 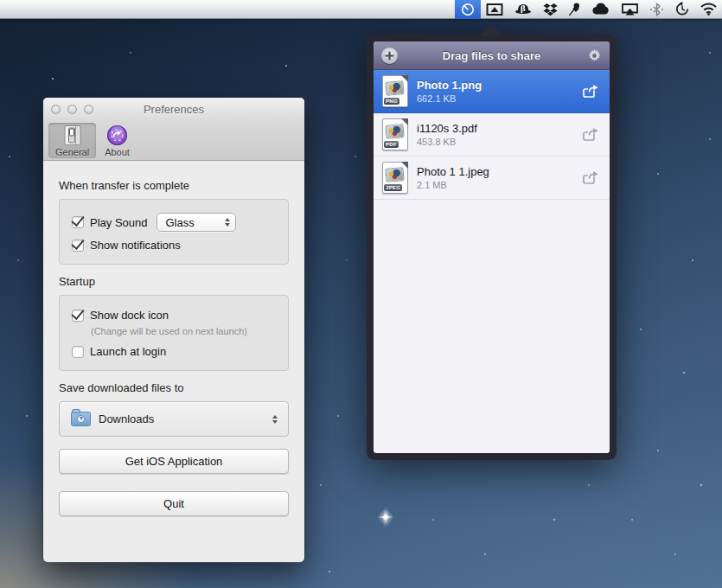 I want to click on quit-button: Quit, so click(x=174, y=503).